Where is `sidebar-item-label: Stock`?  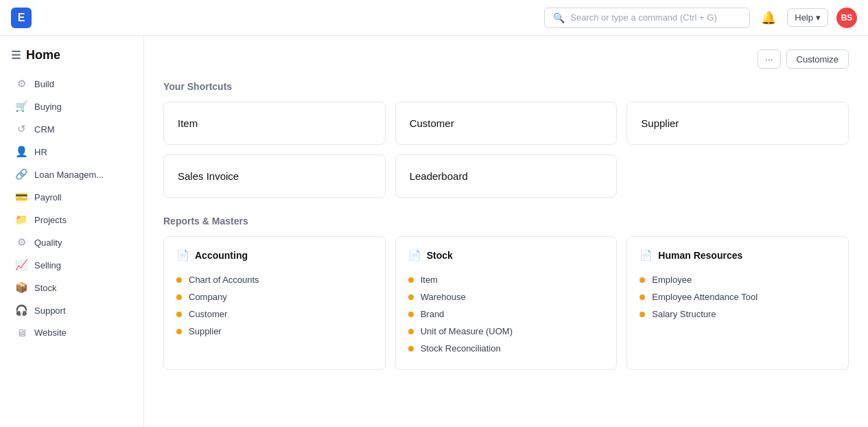 sidebar-item-label: Stock is located at coordinates (45, 288).